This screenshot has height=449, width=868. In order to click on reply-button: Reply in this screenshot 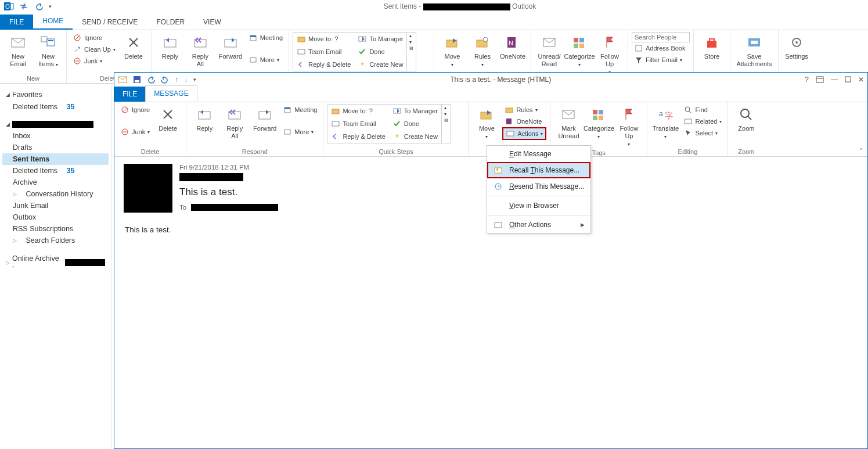, I will do `click(170, 46)`.